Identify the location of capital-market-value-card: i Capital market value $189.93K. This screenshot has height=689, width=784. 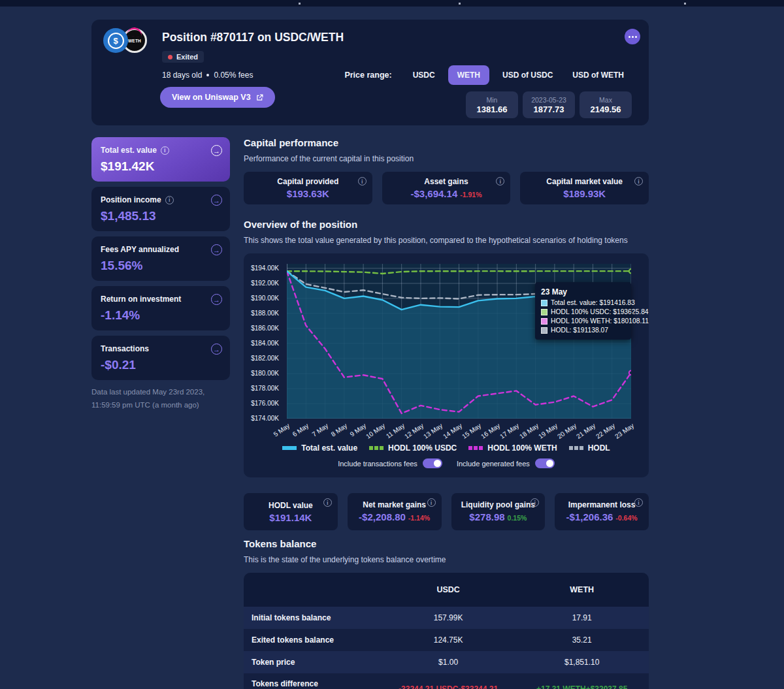
(584, 188).